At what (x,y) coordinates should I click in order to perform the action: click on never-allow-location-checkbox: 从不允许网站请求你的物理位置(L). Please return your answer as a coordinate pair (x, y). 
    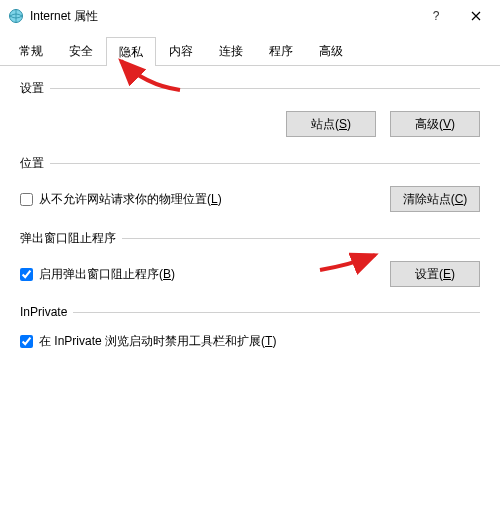
    Looking at the image, I should click on (205, 200).